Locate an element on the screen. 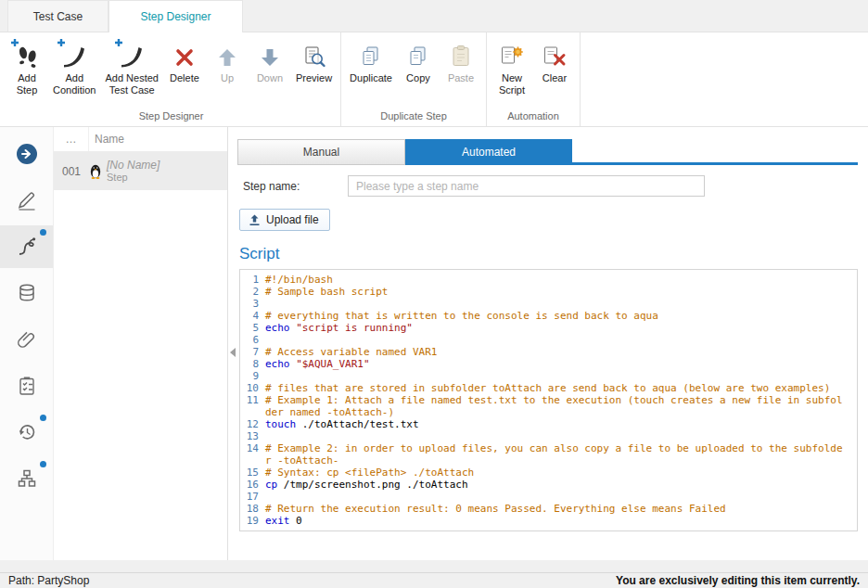 The width and height of the screenshot is (868, 588). delete-label: Delete is located at coordinates (185, 78).